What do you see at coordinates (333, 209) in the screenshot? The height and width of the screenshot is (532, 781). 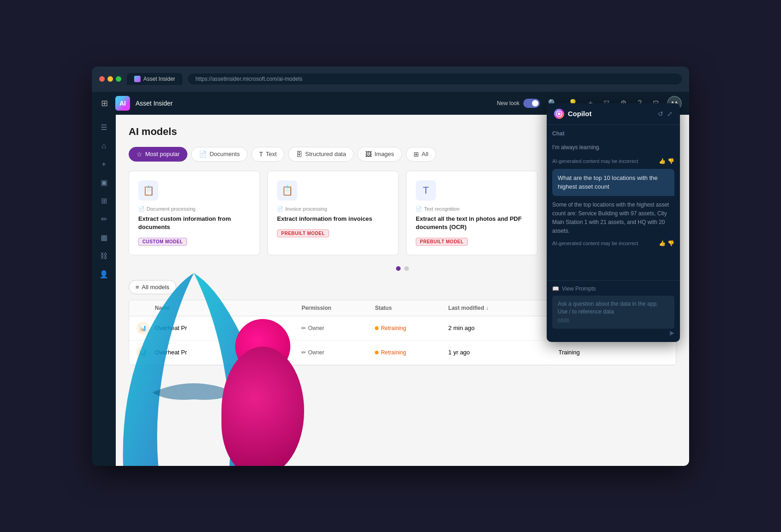 I see `card-category-1: 📄 Invoice processing` at bounding box center [333, 209].